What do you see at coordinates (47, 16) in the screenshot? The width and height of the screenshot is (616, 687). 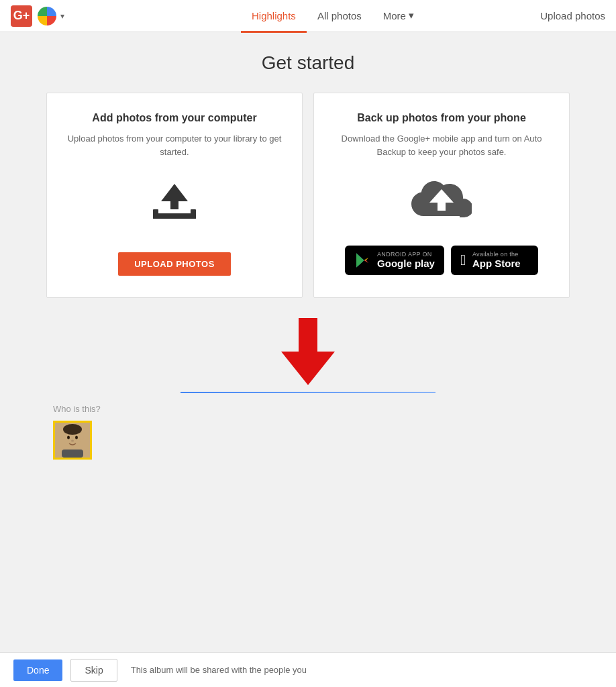 I see `photos-icon` at bounding box center [47, 16].